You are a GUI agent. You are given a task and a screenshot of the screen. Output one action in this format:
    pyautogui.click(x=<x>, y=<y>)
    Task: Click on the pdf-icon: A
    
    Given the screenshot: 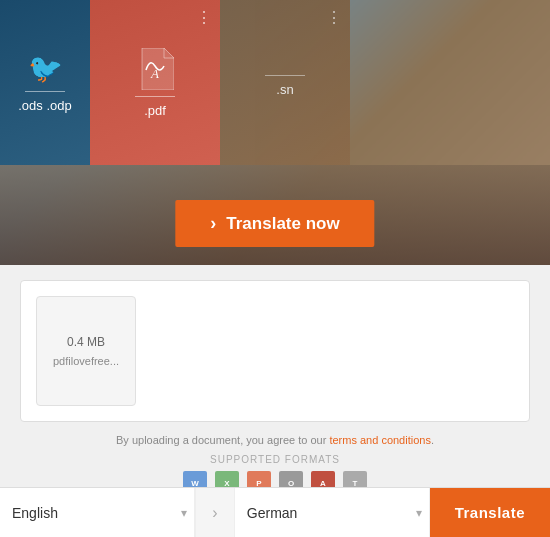 What is the action you would take?
    pyautogui.click(x=155, y=69)
    